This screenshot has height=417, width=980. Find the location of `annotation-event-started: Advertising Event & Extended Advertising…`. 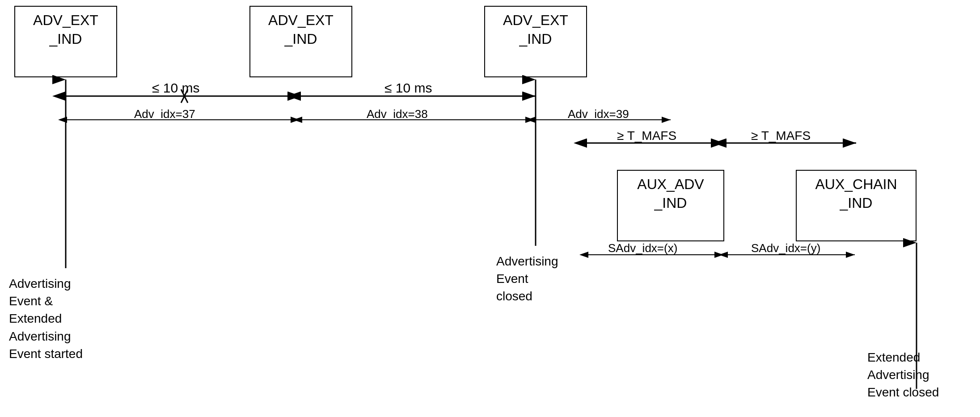

annotation-event-started: Advertising Event & Extended Advertising… is located at coordinates (46, 319).